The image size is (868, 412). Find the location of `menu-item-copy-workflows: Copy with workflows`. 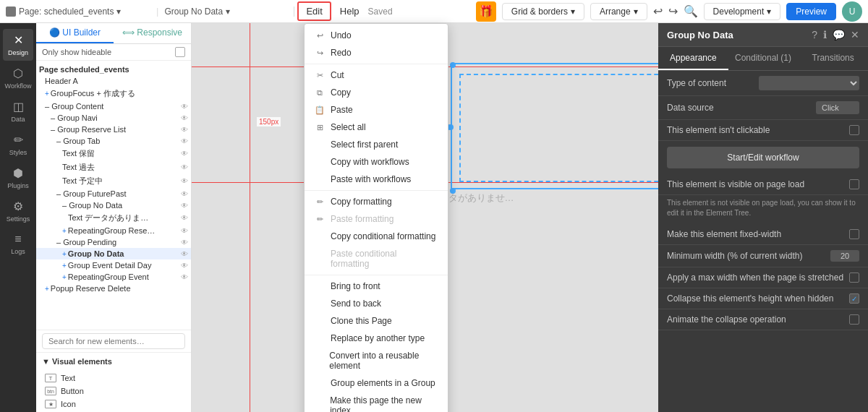

menu-item-copy-workflows: Copy with workflows is located at coordinates (376, 162).